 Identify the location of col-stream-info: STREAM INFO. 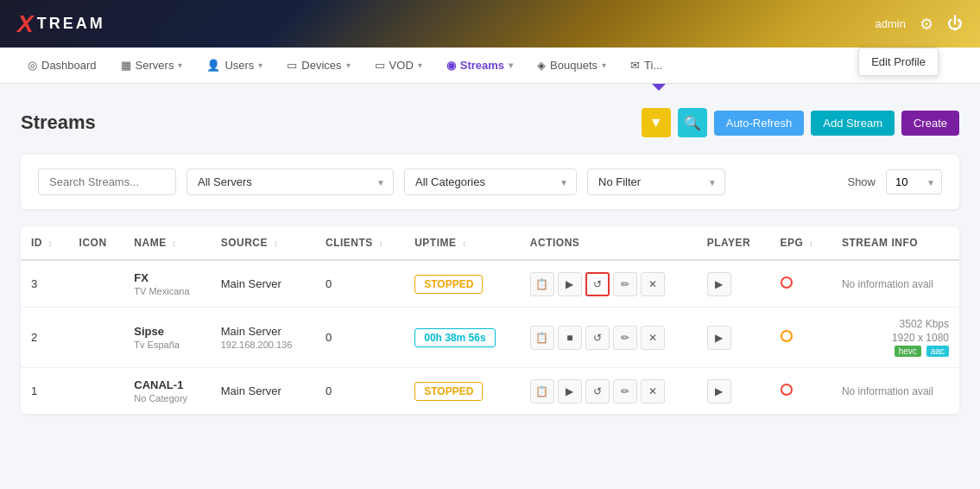
(895, 244).